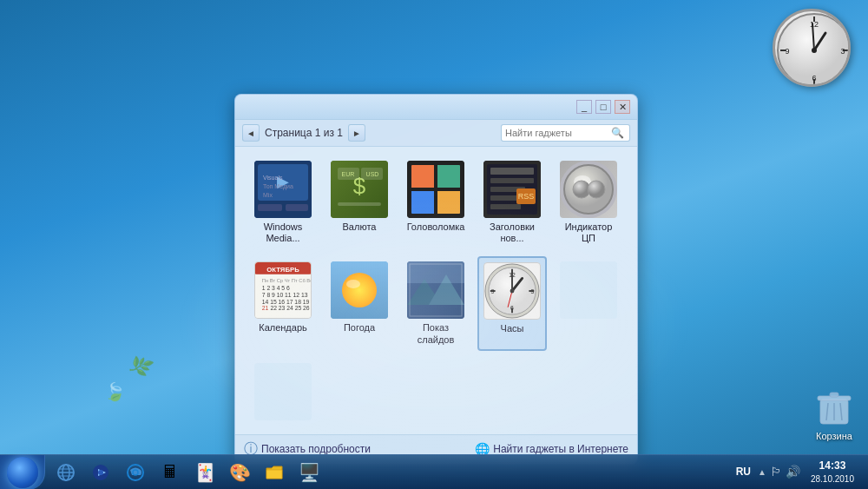 Image resolution: width=868 pixels, height=489 pixels. Describe the element at coordinates (589, 202) in the screenshot. I see `gadget-item-indikator: Индикатор ЦП` at that location.